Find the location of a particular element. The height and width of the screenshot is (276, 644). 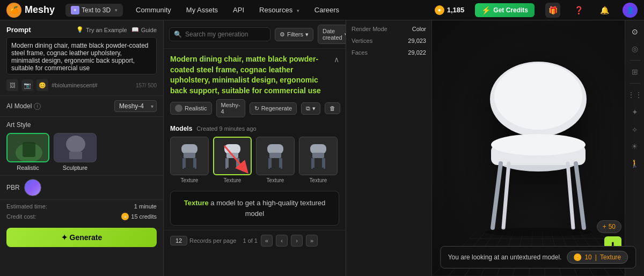

estimate-label: Estimated time: is located at coordinates (27, 206).